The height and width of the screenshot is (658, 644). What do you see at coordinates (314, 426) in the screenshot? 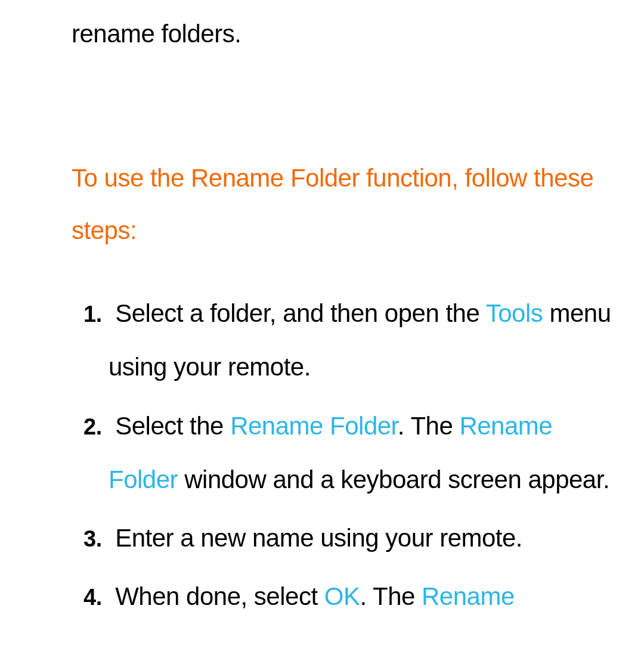
I see `rename-folder-label: Rename Folder` at bounding box center [314, 426].